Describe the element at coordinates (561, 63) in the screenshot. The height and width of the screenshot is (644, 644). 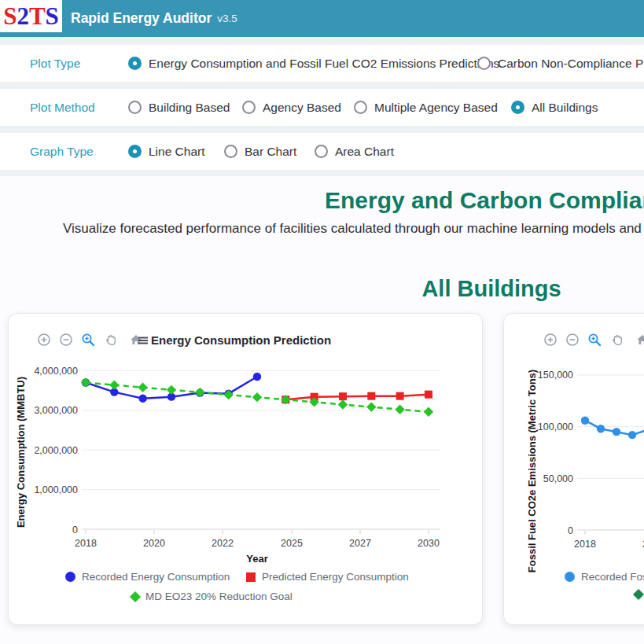
I see `radio-option: Carbon Non-Compliance Projections` at that location.